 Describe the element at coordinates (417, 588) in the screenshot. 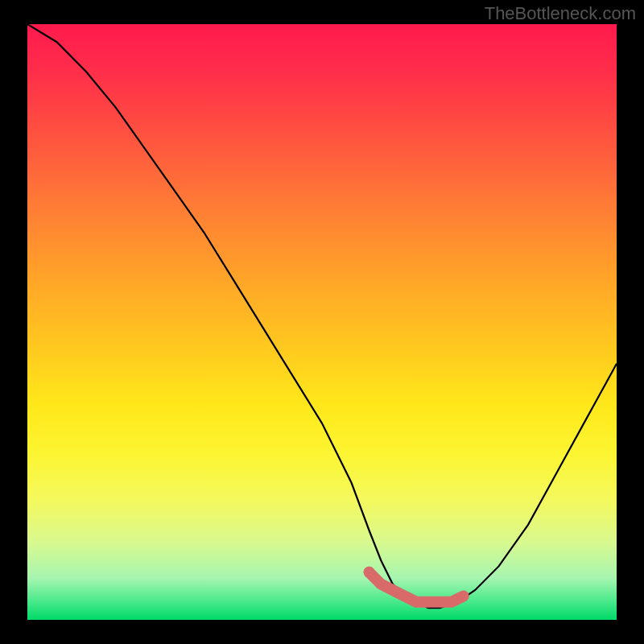

I see `highlight-band-path` at that location.